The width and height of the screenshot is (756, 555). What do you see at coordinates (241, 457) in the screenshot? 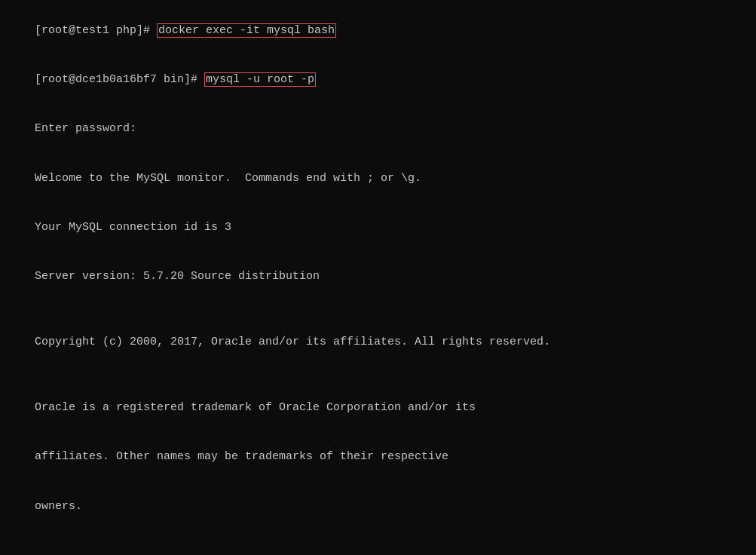
I see `oracle-trademark-2: affiliates. Other names may be trademark…` at bounding box center [241, 457].